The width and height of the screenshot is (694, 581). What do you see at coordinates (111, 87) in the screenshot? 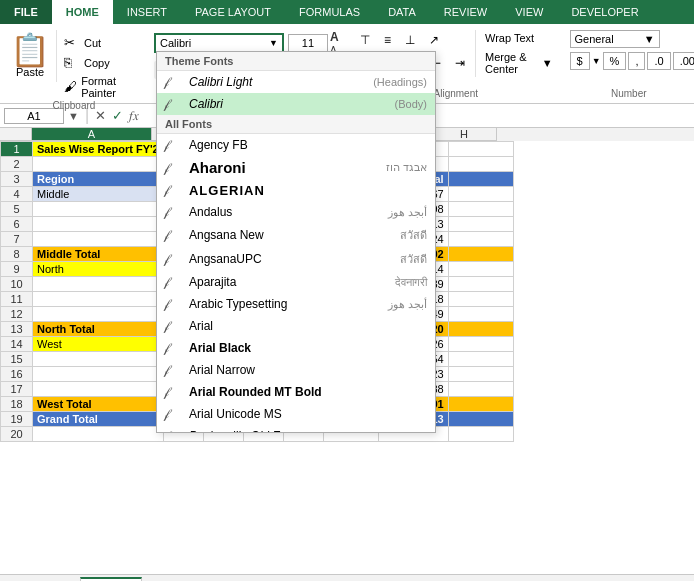
I see `format-painter-label: Format Painter` at bounding box center [111, 87].